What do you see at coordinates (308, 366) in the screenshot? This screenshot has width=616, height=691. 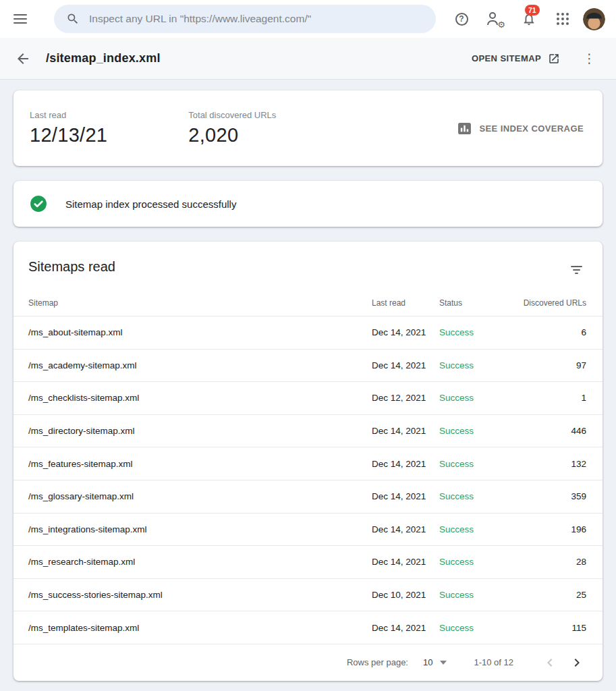 I see `table-row: /ms_academy-sitemap.xml Dec 14, 2021 Suc…` at bounding box center [308, 366].